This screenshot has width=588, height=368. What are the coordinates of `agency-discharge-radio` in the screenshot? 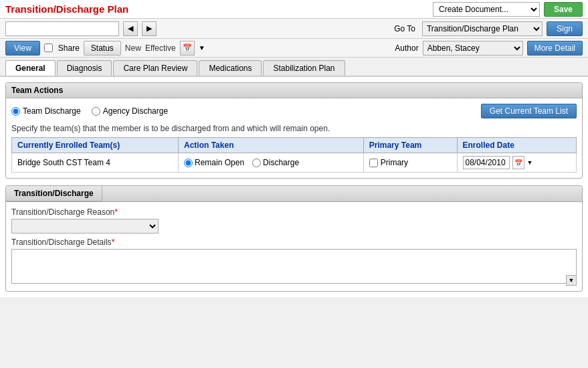 It's located at (96, 111).